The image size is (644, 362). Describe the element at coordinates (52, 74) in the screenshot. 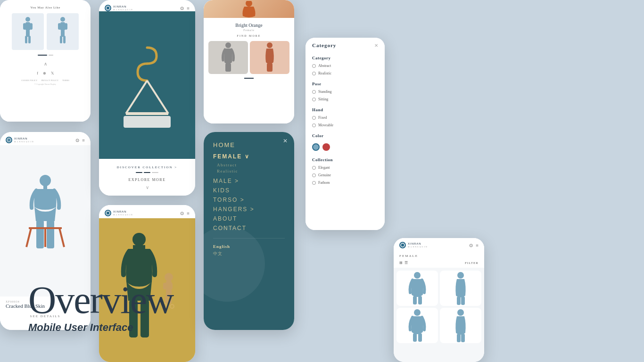

I see `twitter-icon: 𝕏` at that location.